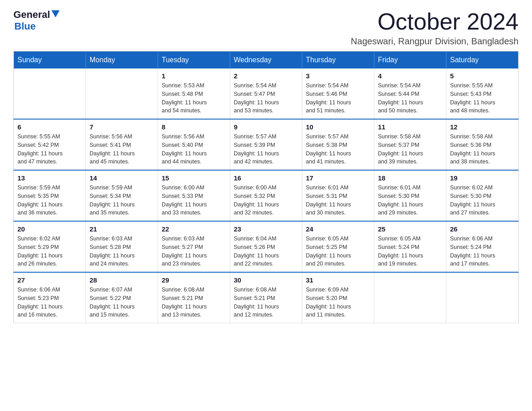  Describe the element at coordinates (410, 60) in the screenshot. I see `header-cell-friday: Friday` at that location.